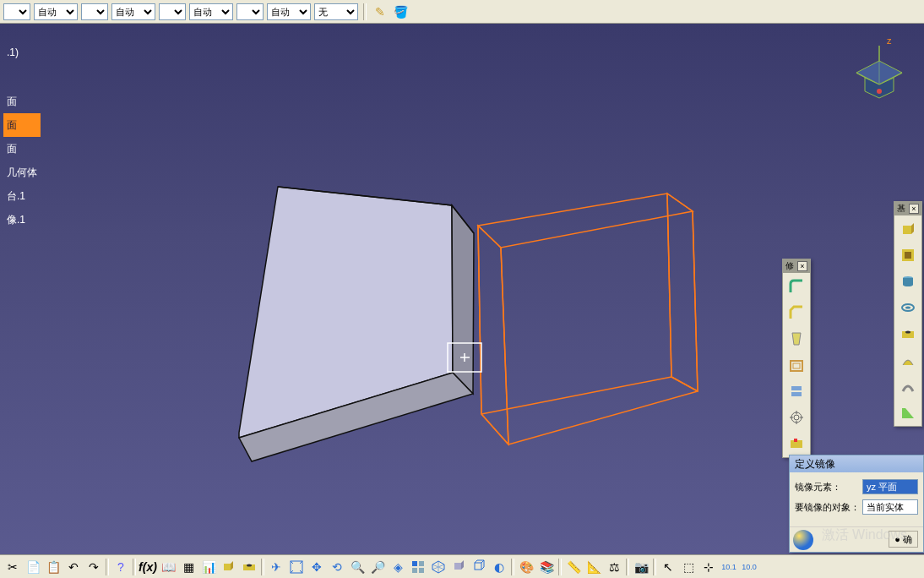 Image resolution: width=924 pixels, height=578 pixels. What do you see at coordinates (796, 444) in the screenshot?
I see `remove-face-button` at bounding box center [796, 444].